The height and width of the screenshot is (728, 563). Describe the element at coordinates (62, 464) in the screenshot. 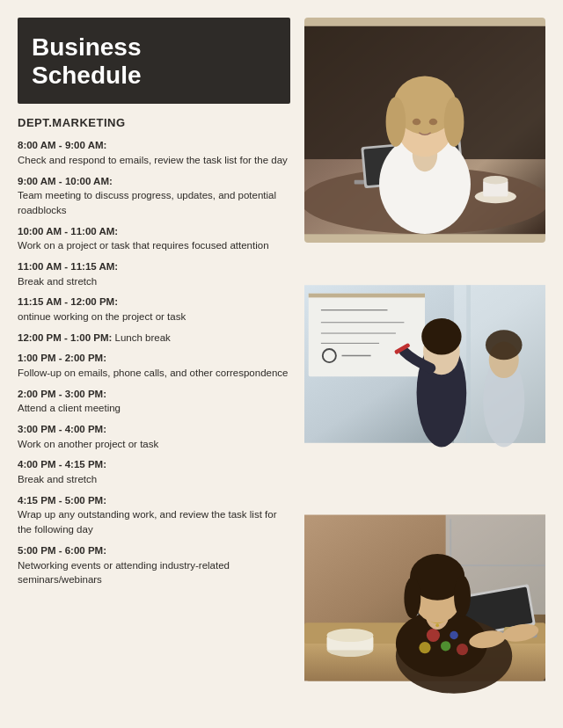

I see `schedule-time: 4:00 PM - 4:15 PM:` at that location.